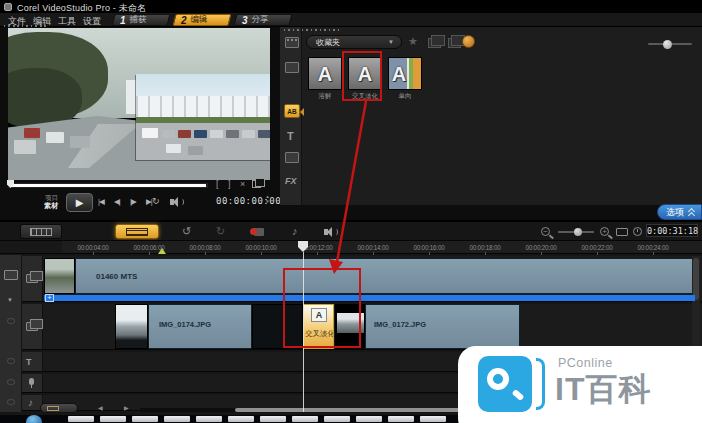 The height and width of the screenshot is (423, 702). What do you see at coordinates (101, 202) in the screenshot?
I see `go-start-button: |◀` at bounding box center [101, 202].